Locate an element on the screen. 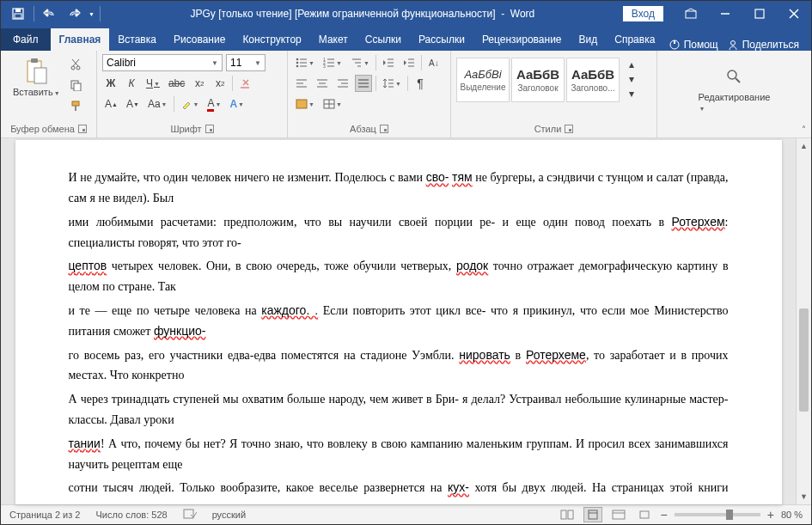 The image size is (812, 525). ribbon-options-icon is located at coordinates (691, 14).